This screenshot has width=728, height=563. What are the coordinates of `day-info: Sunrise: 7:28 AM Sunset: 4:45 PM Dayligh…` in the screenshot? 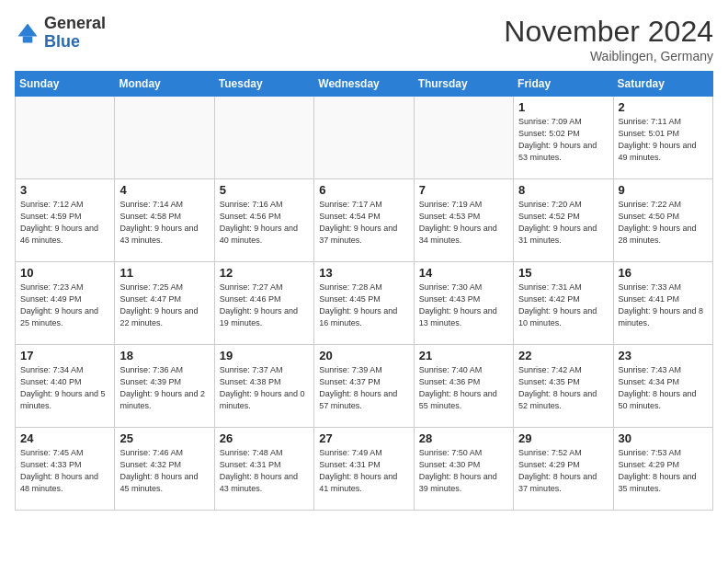 It's located at (364, 305).